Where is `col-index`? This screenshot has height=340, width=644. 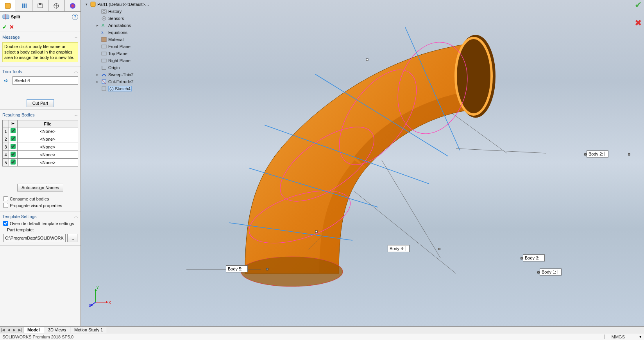
col-index is located at coordinates (6, 124).